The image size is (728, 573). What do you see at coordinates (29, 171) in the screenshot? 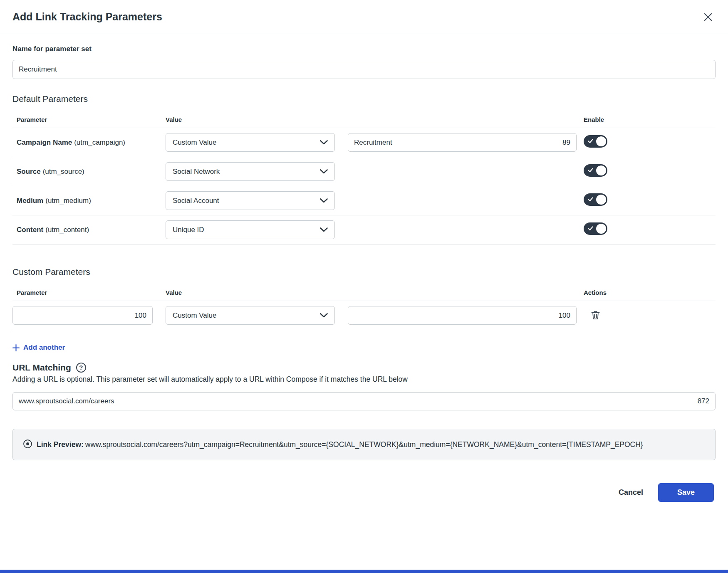
I see `parameter-name: Source` at bounding box center [29, 171].